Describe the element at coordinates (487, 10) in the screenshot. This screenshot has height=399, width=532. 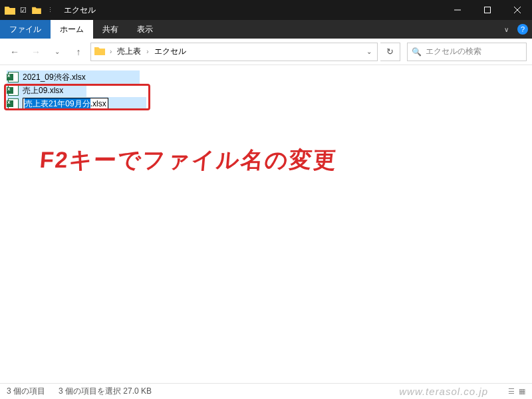
I see `maximize-button` at that location.